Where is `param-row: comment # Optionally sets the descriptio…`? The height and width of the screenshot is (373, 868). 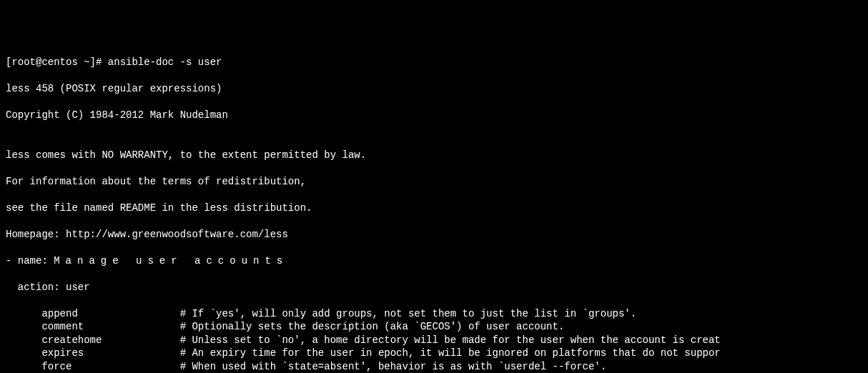
param-row: comment # Optionally sets the descriptio… is located at coordinates (434, 327).